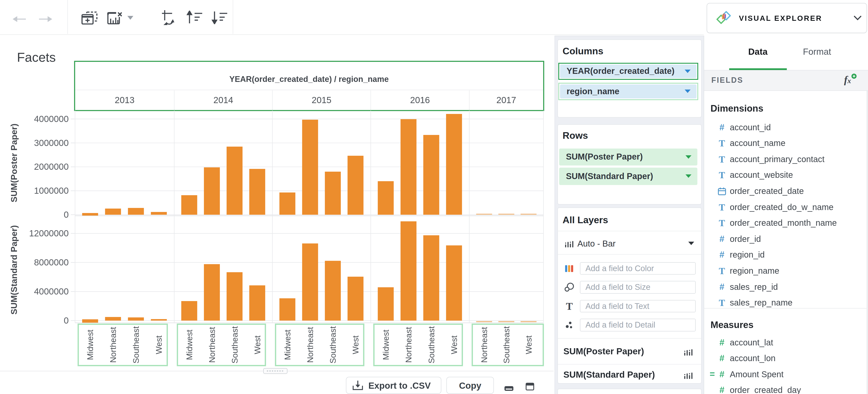 The width and height of the screenshot is (868, 394). Describe the element at coordinates (14, 270) in the screenshot. I see `svg-text: SUM(Standard Paper)` at that location.